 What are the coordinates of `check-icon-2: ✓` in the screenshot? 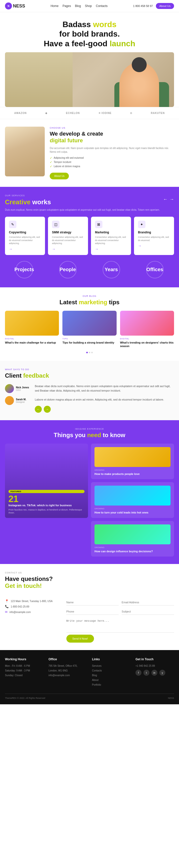 It's located at (51, 162).